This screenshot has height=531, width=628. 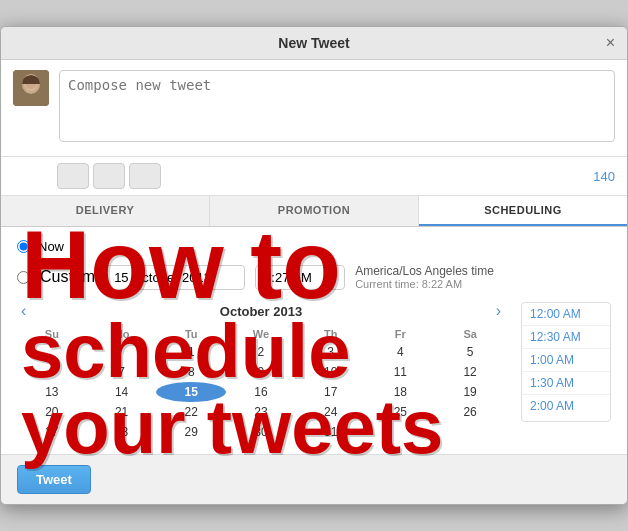 I want to click on time-slot-2: 1:00 AM, so click(x=566, y=360).